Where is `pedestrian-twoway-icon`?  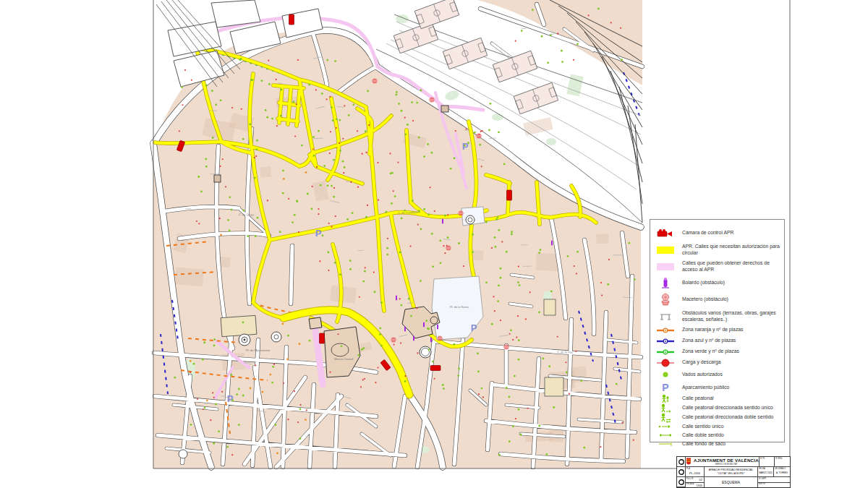
pedestrian-twoway-icon is located at coordinates (665, 418).